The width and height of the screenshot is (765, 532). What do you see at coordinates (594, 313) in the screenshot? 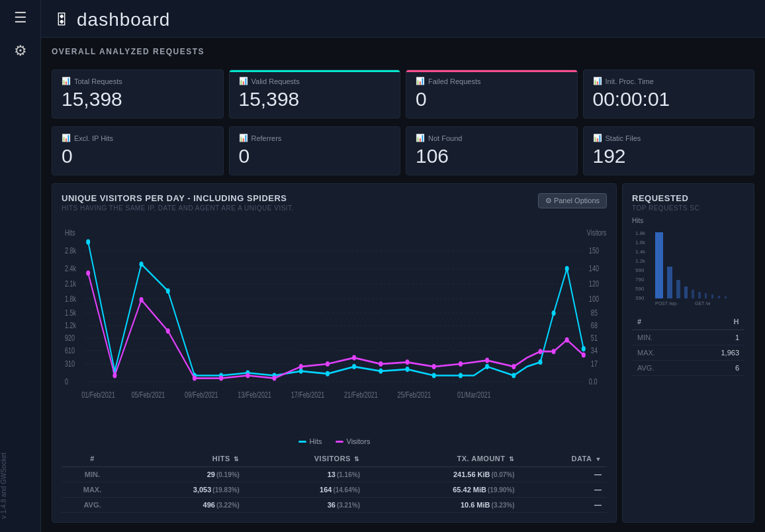
I see `svg-text: 85` at bounding box center [594, 313].